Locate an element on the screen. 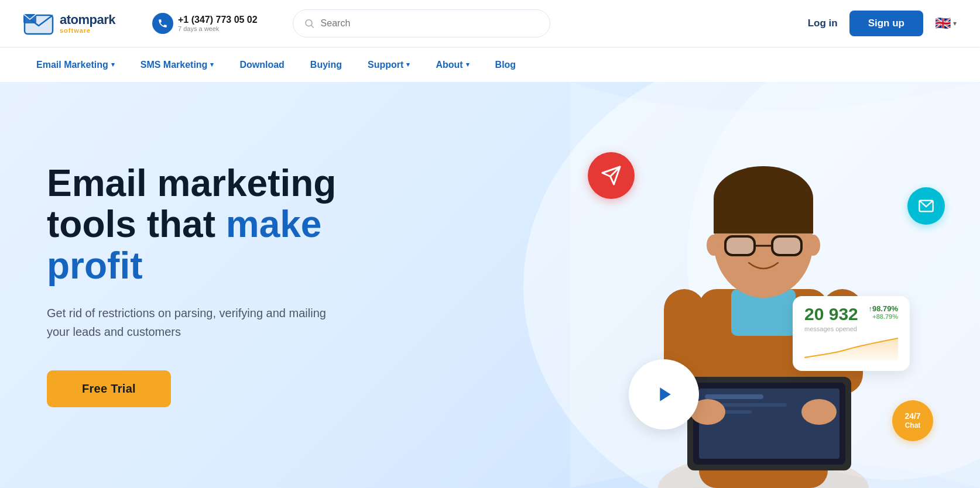 Image resolution: width=980 pixels, height=488 pixels. nav-label: About is located at coordinates (449, 65).